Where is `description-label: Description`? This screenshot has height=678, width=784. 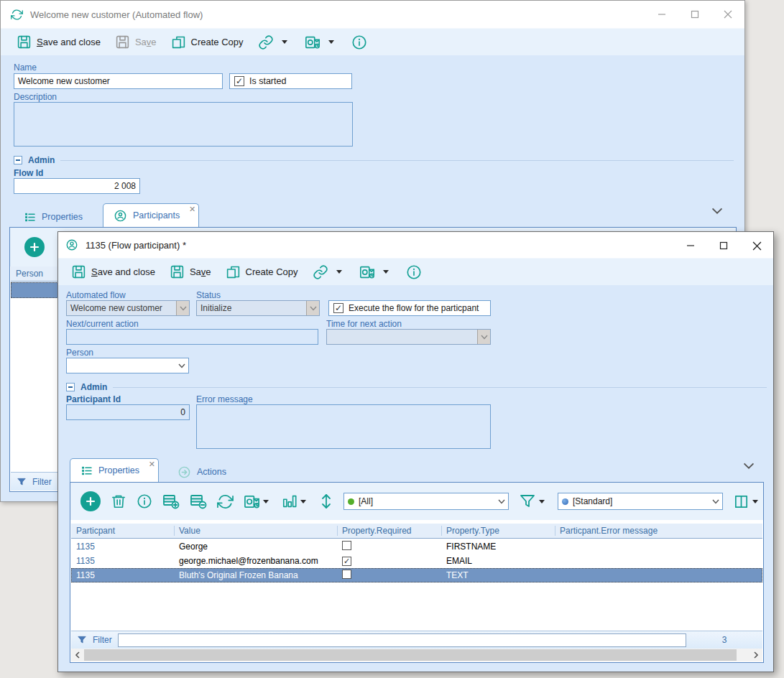 description-label: Description is located at coordinates (35, 97).